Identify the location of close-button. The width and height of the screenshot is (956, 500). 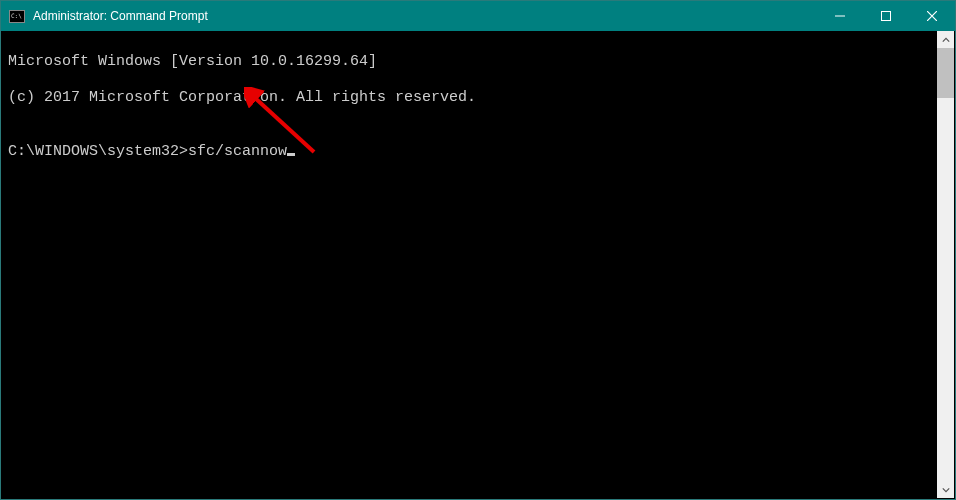
(932, 16).